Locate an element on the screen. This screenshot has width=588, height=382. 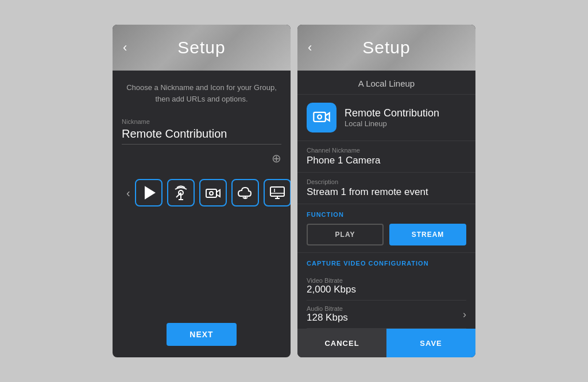
description-label: Description is located at coordinates (386, 182).